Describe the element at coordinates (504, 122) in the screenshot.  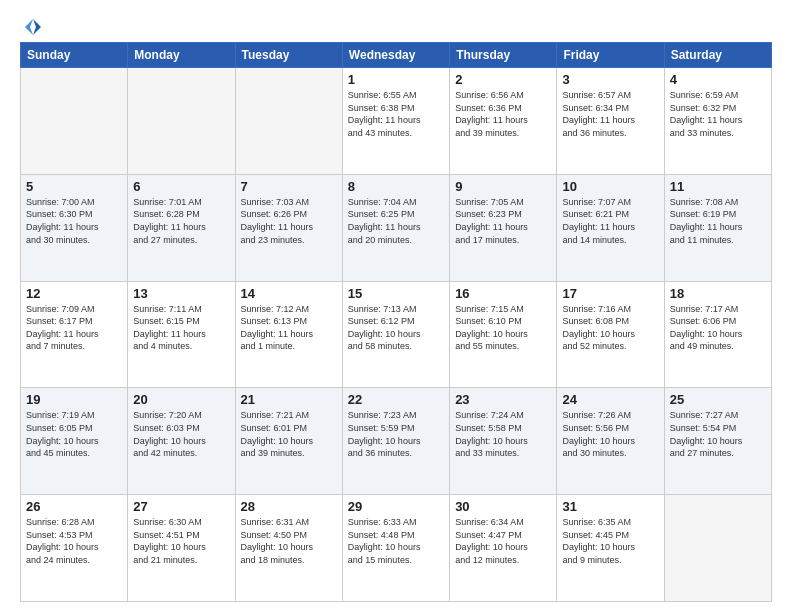
I see `calendar-cell: 2Sunrise: 6:56 AM Sunset: 6:36 PM Daylig…` at that location.